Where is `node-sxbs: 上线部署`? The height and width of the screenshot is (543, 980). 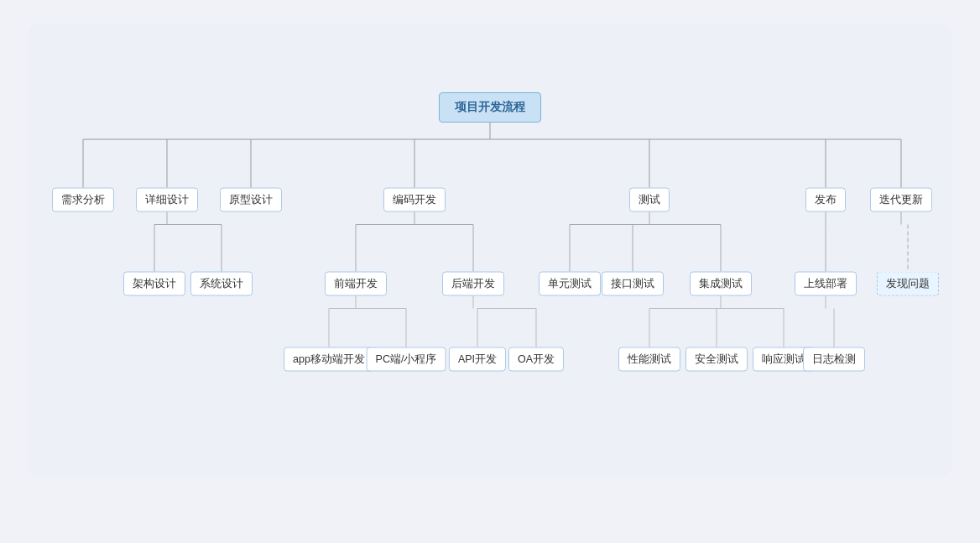 node-sxbs: 上线部署 is located at coordinates (826, 284).